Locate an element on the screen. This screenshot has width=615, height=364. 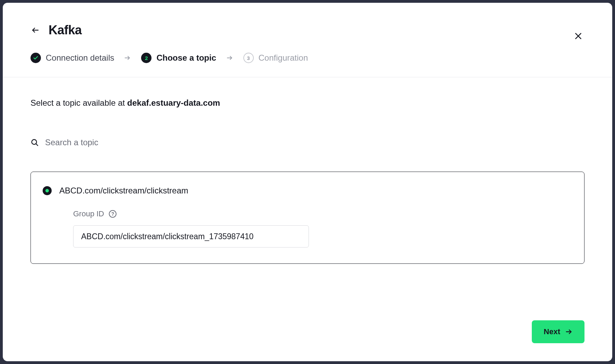
step-configuration: 3 Configuration is located at coordinates (276, 58).